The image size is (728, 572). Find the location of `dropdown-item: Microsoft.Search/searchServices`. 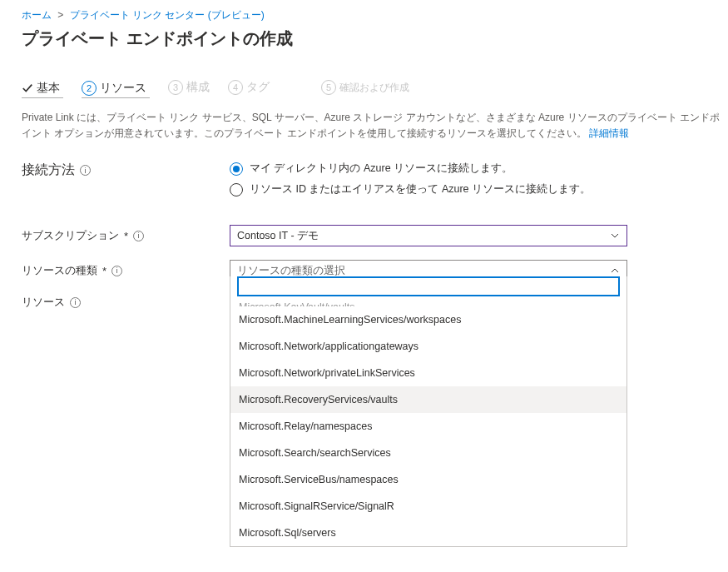

dropdown-item: Microsoft.Search/searchServices is located at coordinates (428, 453).